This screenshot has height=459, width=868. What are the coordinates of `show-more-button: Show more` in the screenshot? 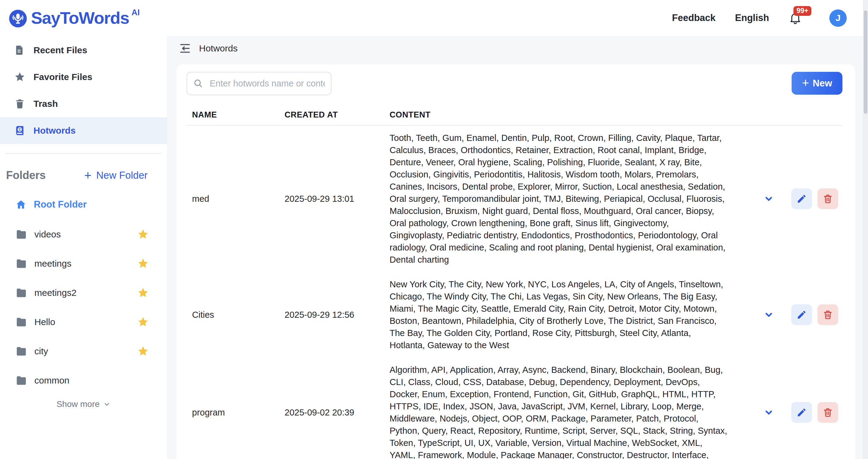 It's located at (84, 404).